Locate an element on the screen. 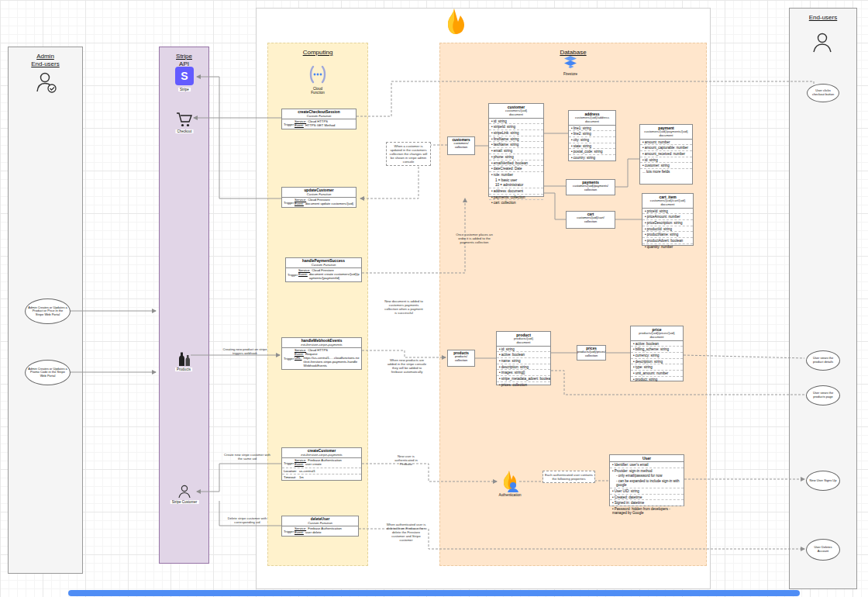 This screenshot has height=597, width=868. note-auth-properties: Each authenticated user contains the fol… is located at coordinates (569, 477).